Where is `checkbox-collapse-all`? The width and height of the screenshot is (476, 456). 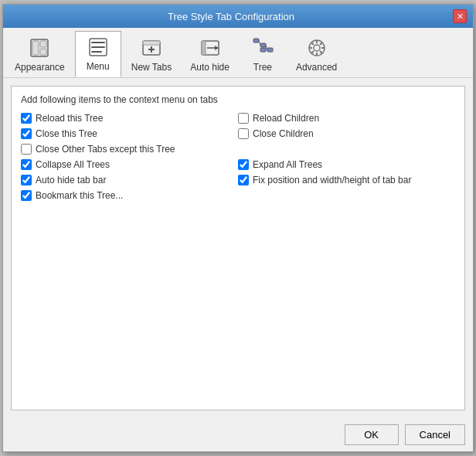 checkbox-collapse-all is located at coordinates (26, 165).